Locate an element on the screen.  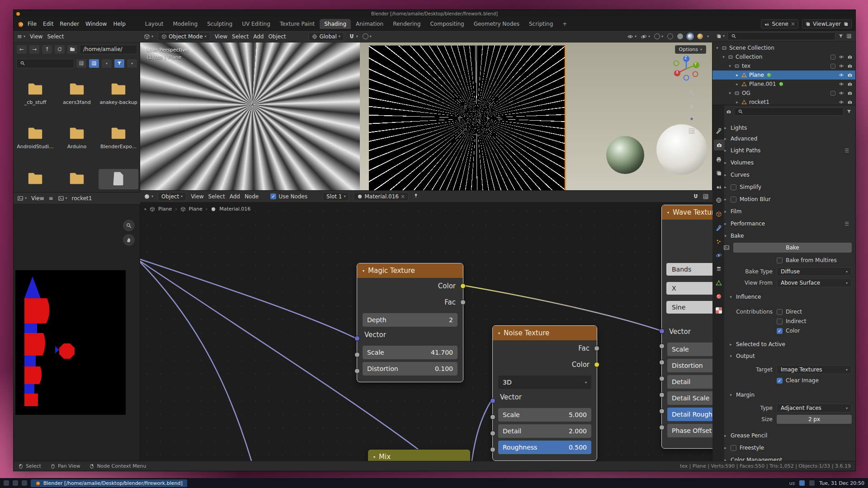
tab-geometry-nodes: Geometry Nodes is located at coordinates (496, 24).